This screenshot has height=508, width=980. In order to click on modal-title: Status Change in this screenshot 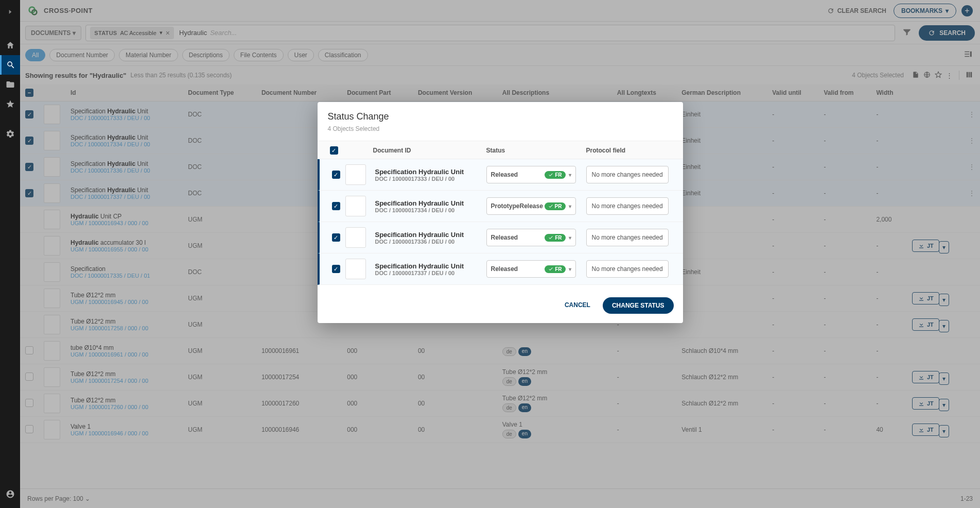, I will do `click(500, 116)`.